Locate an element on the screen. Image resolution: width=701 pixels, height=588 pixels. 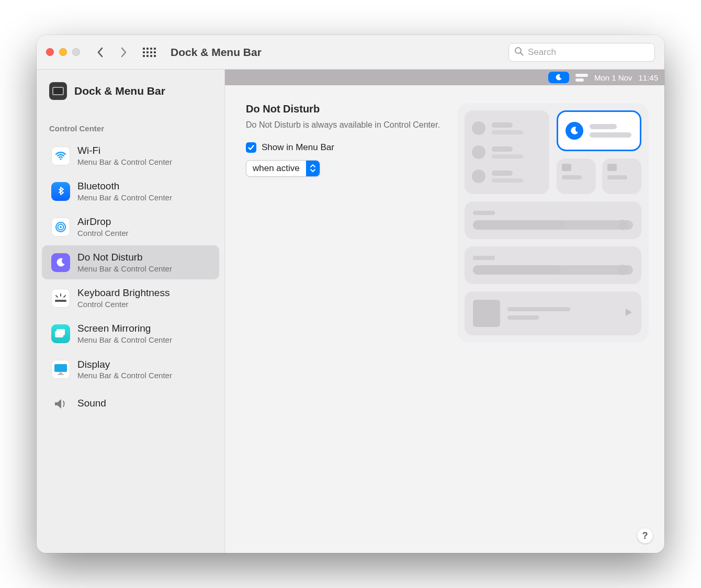
preview-connectivity-tile is located at coordinates (507, 152).